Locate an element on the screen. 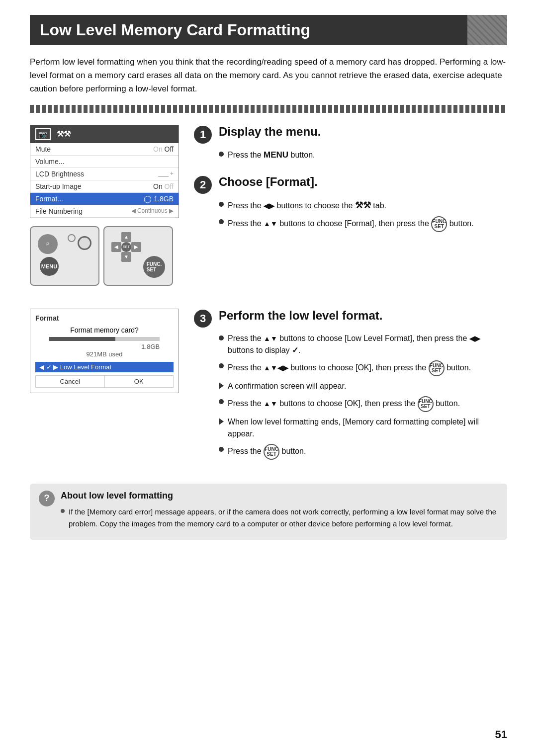 The width and height of the screenshot is (537, 756). menu-row-format: Format... ◯ 1.8GB is located at coordinates (104, 199).